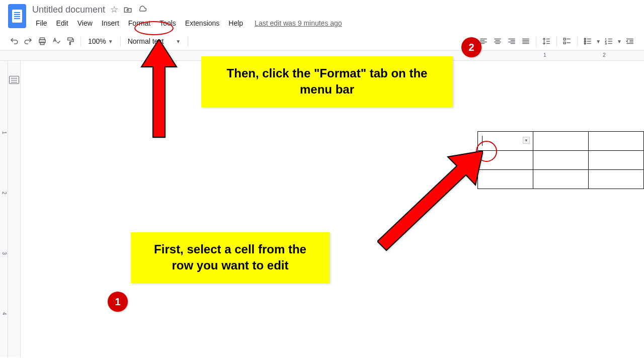 This screenshot has width=644, height=362. What do you see at coordinates (56, 41) in the screenshot?
I see `spellcheck-button` at bounding box center [56, 41].